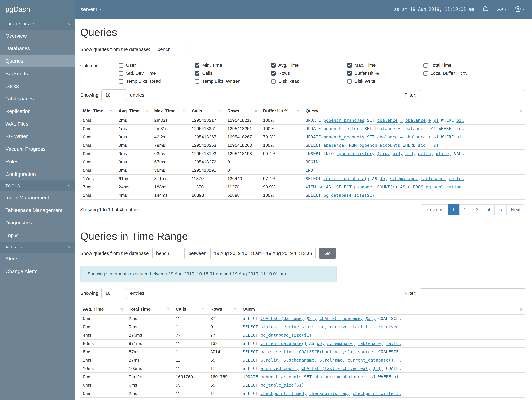 The width and height of the screenshot is (532, 400). I want to click on query-link: BEGIN, so click(312, 162).